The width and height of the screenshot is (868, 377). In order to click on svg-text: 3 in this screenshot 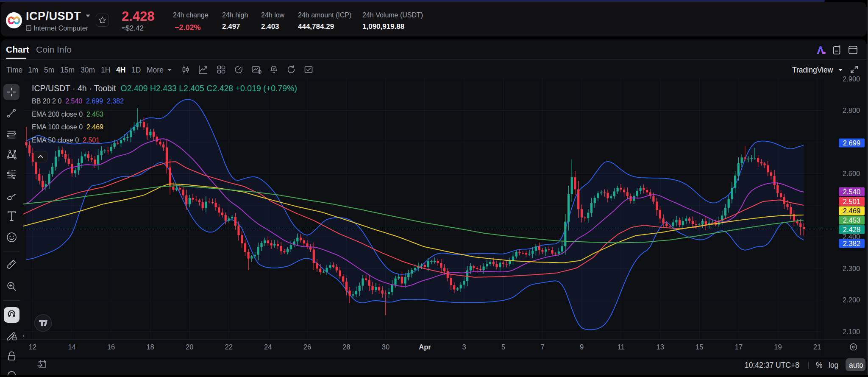, I will do `click(464, 347)`.